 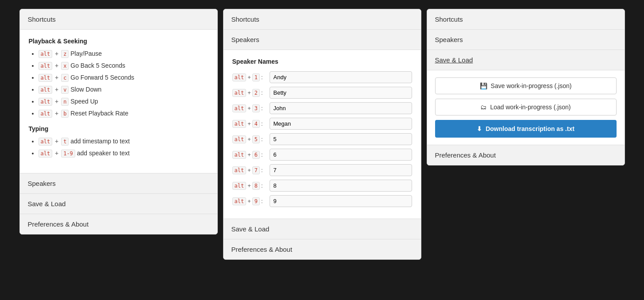 I want to click on speaker-row-label-3: alt + 3 :, so click(x=250, y=108).